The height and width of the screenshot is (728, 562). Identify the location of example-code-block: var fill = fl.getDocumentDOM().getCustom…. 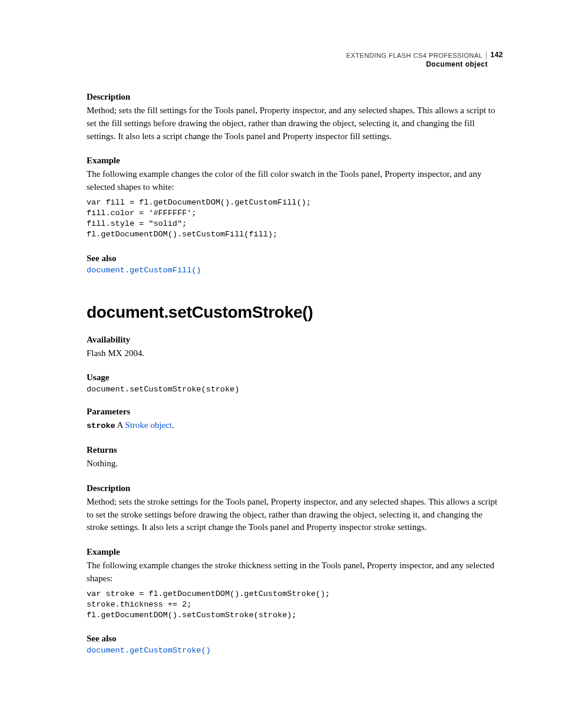
(295, 219).